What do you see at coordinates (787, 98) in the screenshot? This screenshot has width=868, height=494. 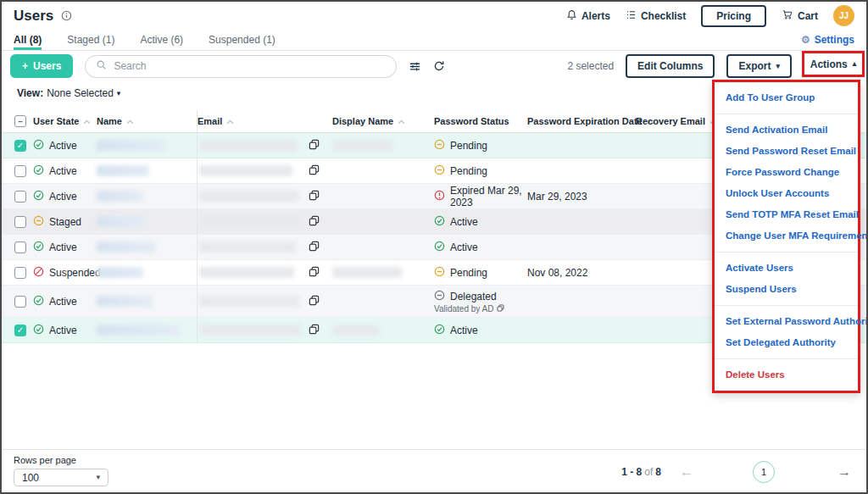 I see `menu-item-add-to-user-group: Add To User Group` at bounding box center [787, 98].